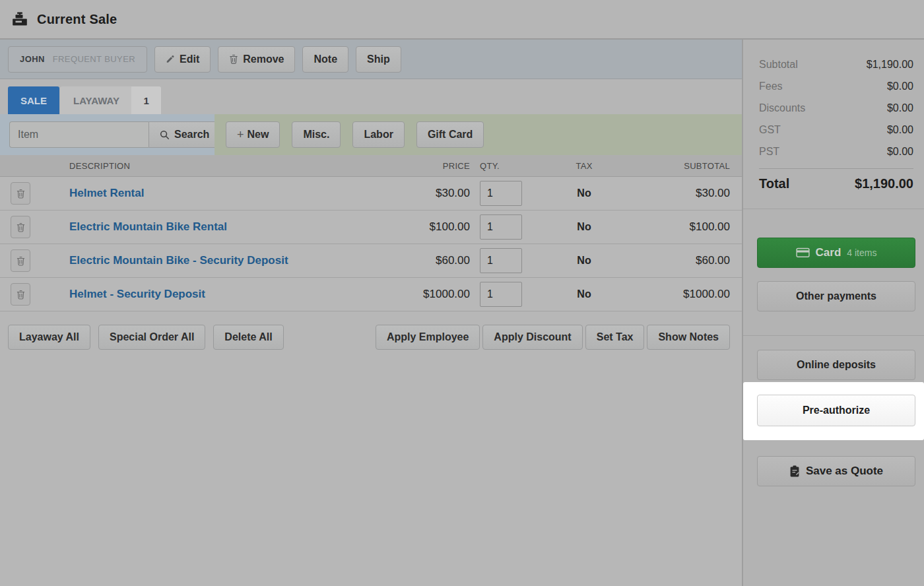 Image resolution: width=924 pixels, height=586 pixels. I want to click on col-qty: QTY., so click(502, 166).